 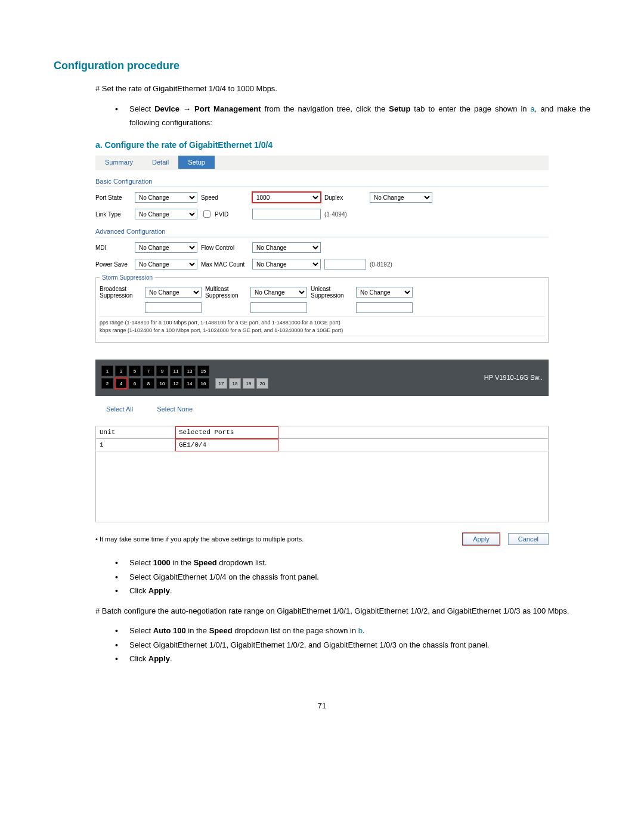 I want to click on port-15: 15, so click(x=203, y=371).